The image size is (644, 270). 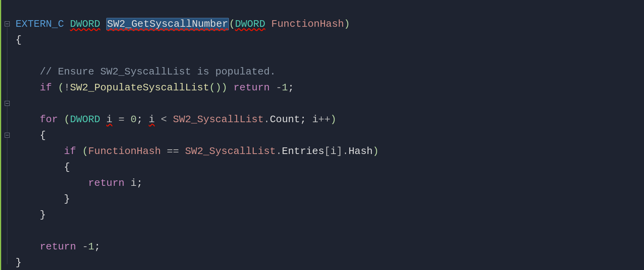 I want to click on token-operator: !, so click(x=67, y=88).